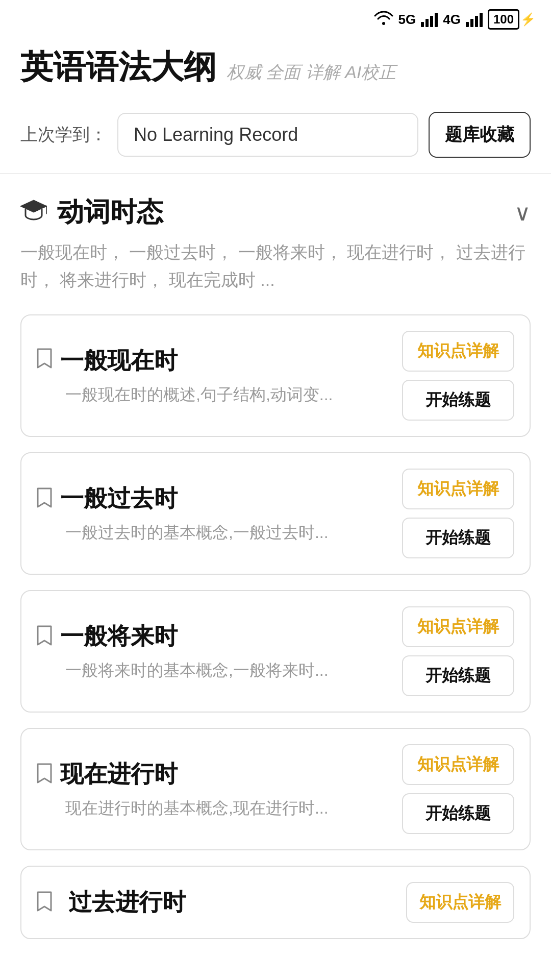  What do you see at coordinates (276, 651) in the screenshot?
I see `topic-card: 一般将来时 一般将来时的基本概念,一般将来时... 知识点详解 开始练题` at bounding box center [276, 651].